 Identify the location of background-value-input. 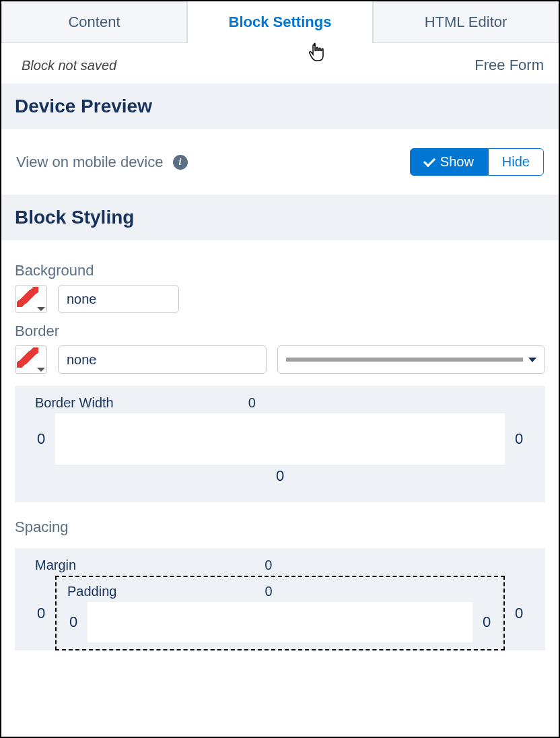
(118, 299).